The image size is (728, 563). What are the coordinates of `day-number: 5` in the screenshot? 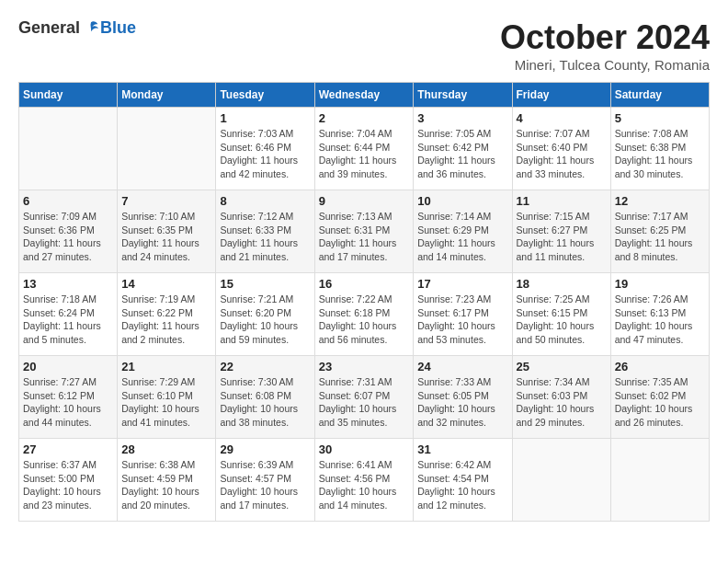 It's located at (660, 118).